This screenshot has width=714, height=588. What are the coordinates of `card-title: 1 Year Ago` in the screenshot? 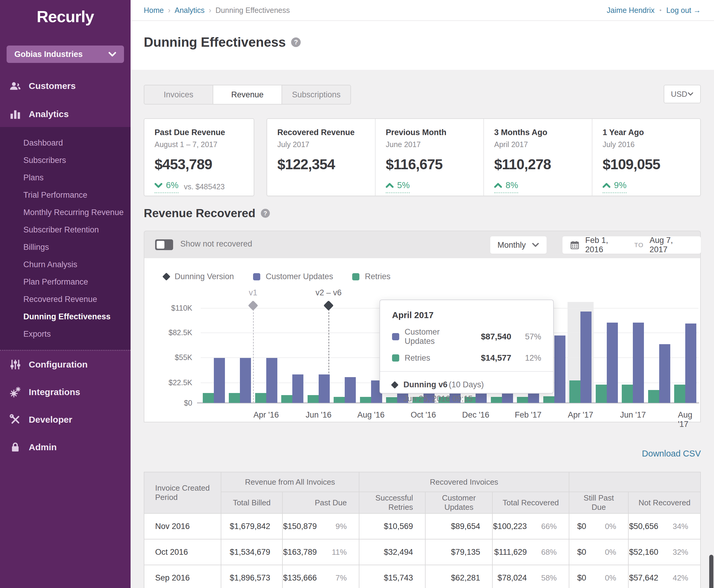 It's located at (646, 133).